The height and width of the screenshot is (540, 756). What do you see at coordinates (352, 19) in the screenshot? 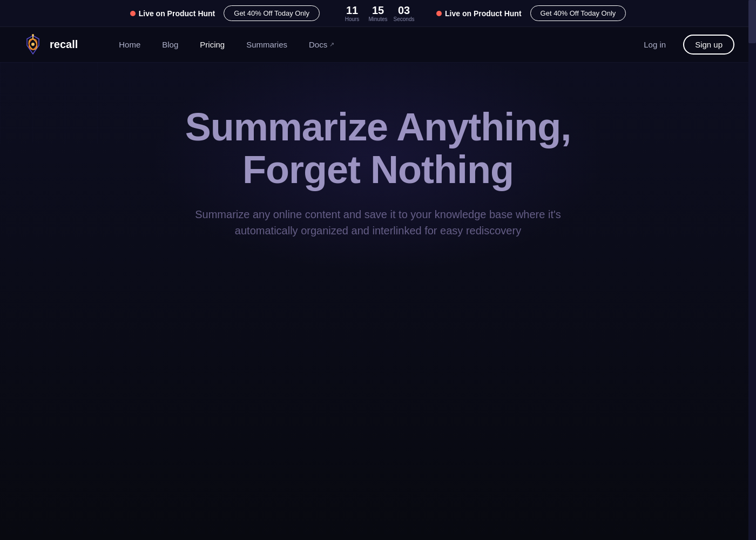
I see `hours-label: Hours` at bounding box center [352, 19].